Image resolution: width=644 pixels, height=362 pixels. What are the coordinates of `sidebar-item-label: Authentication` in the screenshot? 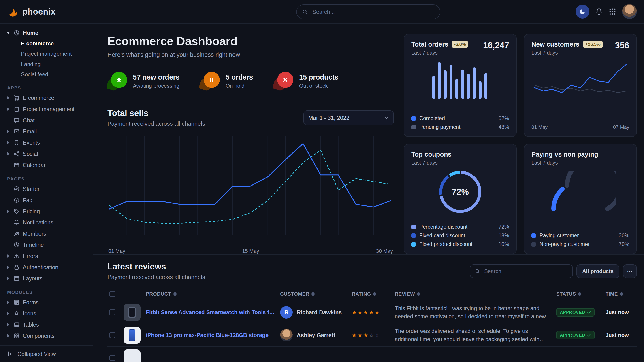 It's located at (40, 267).